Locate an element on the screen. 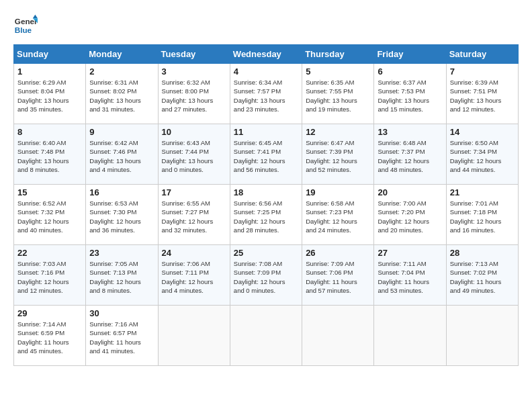  day-info: Sunrise: 6:37 AM Sunset: 7:53 PM Dayligh… is located at coordinates (410, 95).